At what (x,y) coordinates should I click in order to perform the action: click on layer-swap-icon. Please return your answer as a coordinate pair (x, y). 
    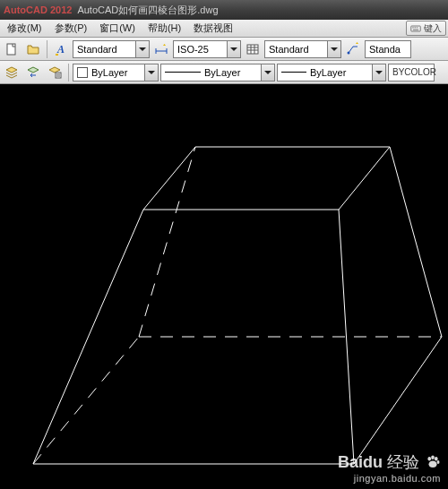
    Looking at the image, I should click on (33, 73).